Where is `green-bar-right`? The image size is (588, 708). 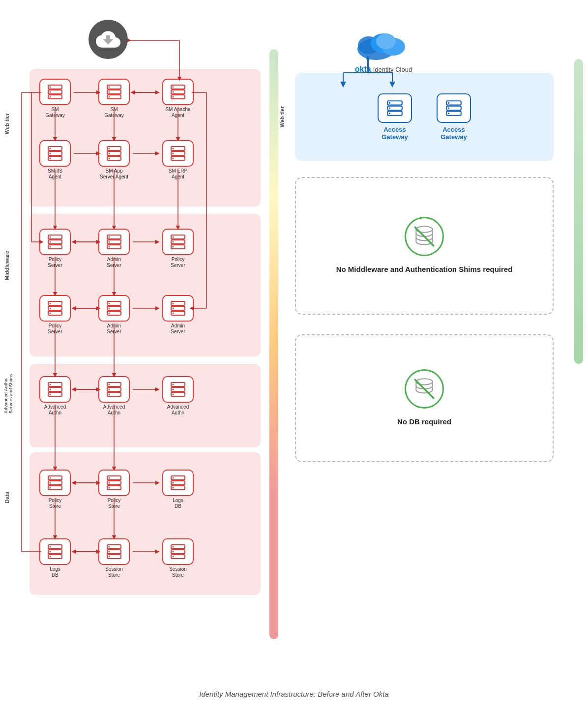
green-bar-right is located at coordinates (579, 211).